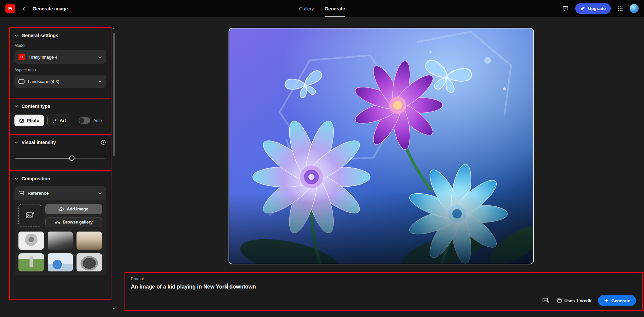 The width and height of the screenshot is (644, 317). What do you see at coordinates (60, 158) in the screenshot?
I see `visual-intensity-slider` at bounding box center [60, 158].